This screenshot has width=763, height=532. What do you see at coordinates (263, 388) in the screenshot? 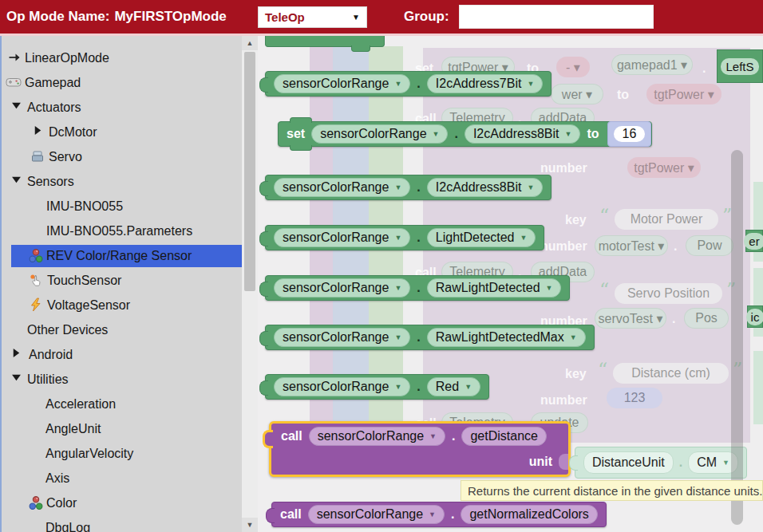
I see `output-tab` at bounding box center [263, 388].